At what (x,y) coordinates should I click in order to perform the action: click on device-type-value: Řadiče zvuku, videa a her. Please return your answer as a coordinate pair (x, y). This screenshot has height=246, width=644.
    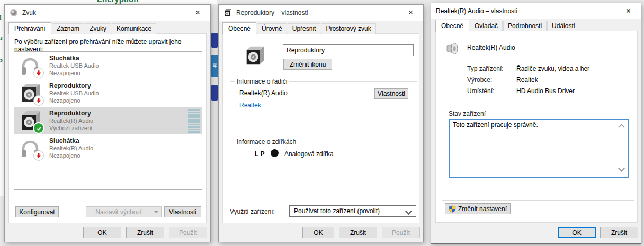
    Looking at the image, I should click on (553, 69).